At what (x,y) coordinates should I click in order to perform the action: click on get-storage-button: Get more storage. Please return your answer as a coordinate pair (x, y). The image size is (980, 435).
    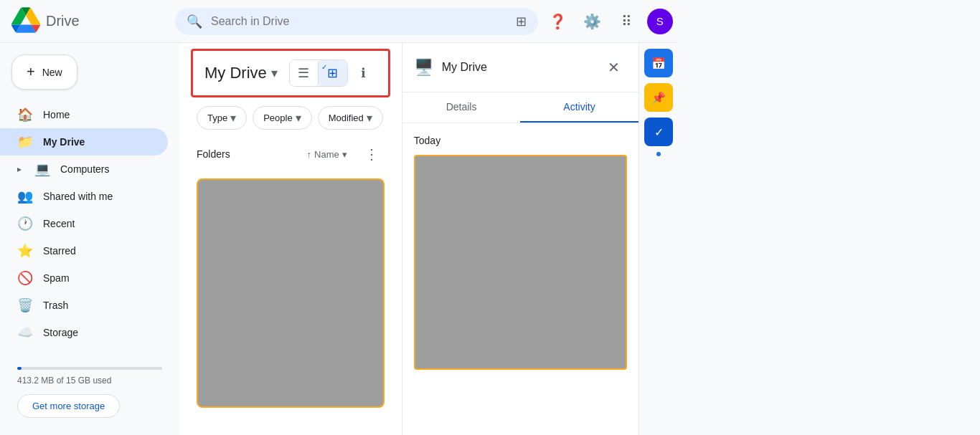
    Looking at the image, I should click on (69, 406).